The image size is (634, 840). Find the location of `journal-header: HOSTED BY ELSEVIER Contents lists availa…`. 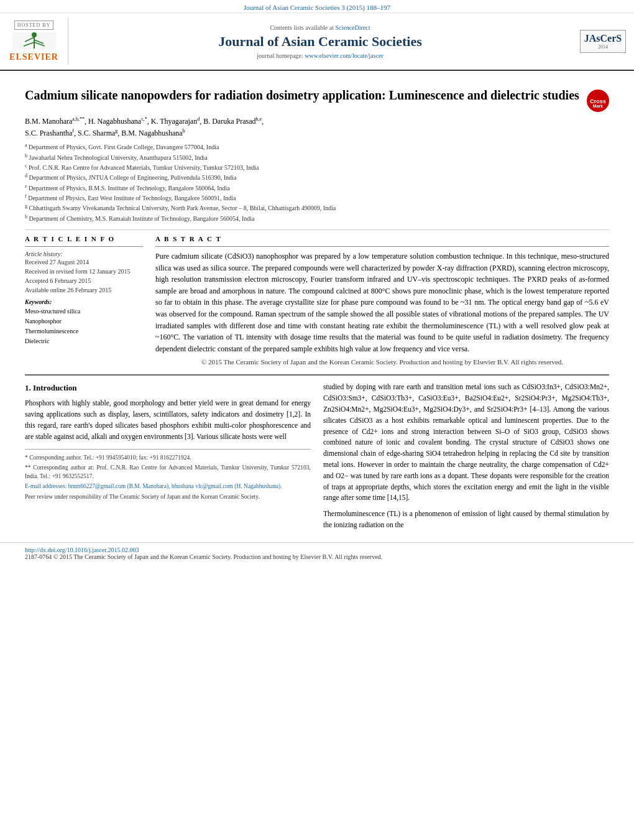

journal-header: HOSTED BY ELSEVIER Contents lists availa… is located at coordinates (317, 42).